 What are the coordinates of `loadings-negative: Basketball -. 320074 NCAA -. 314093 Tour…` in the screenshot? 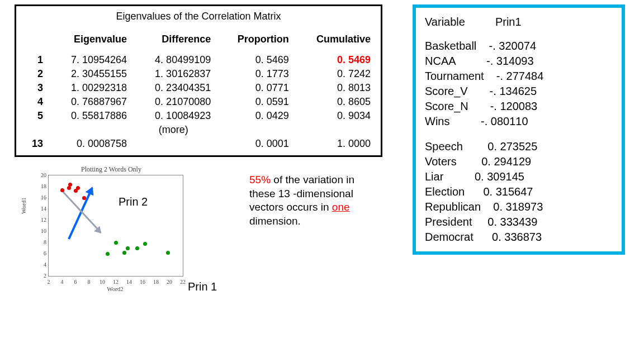 It's located at (519, 84).